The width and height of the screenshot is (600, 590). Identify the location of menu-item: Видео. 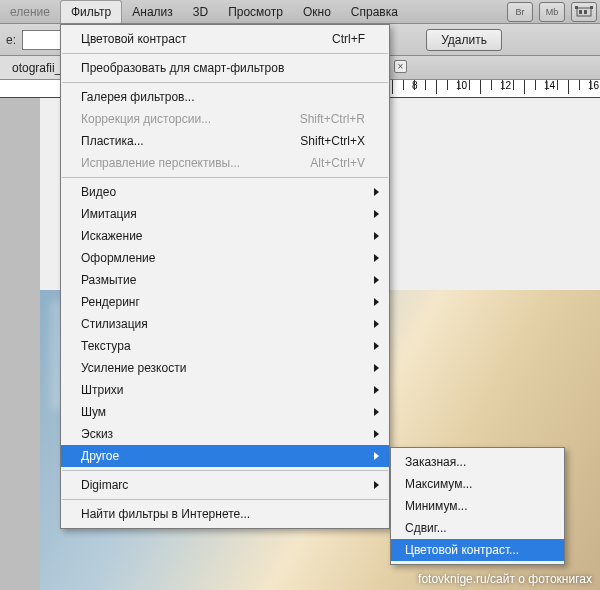
(225, 192).